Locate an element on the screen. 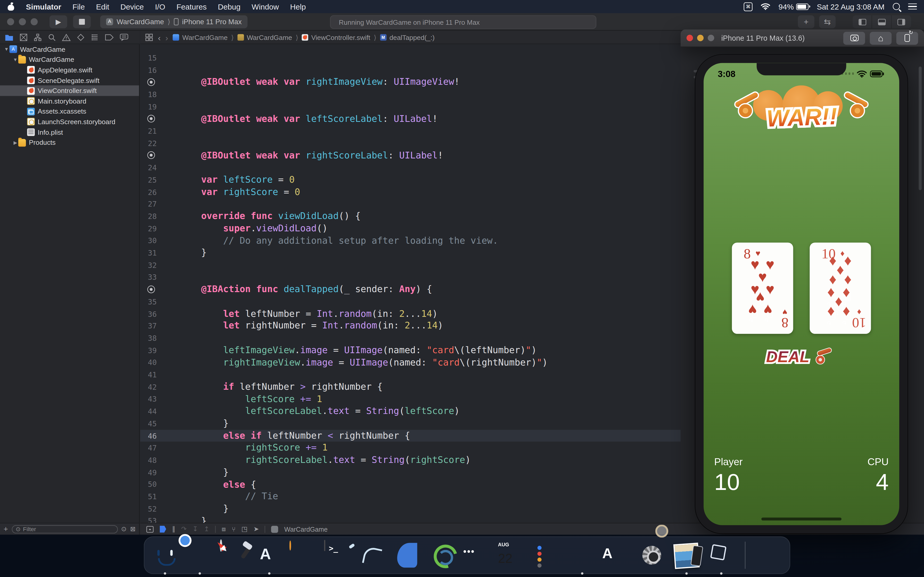  code-line-31: 31 } is located at coordinates (411, 253).